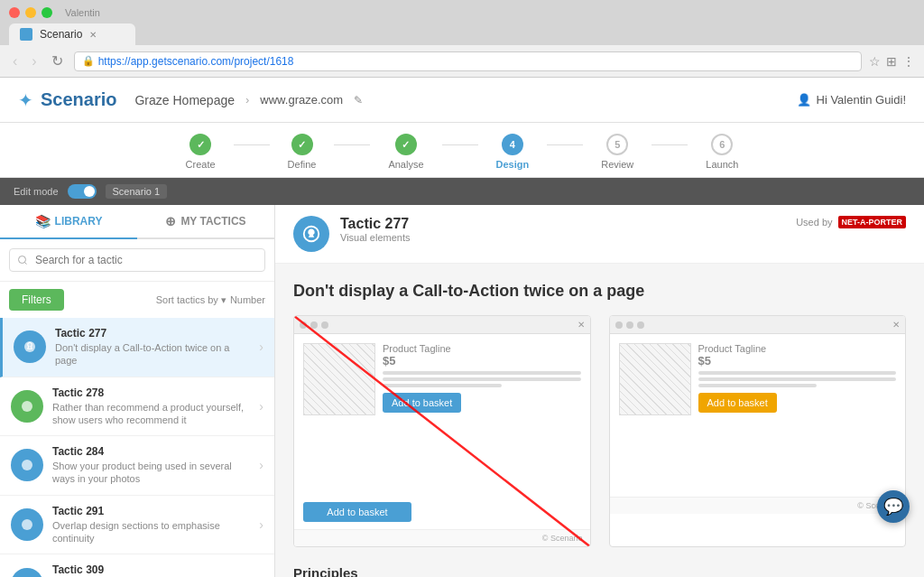 This screenshot has width=924, height=577. I want to click on tab-my-tactics: ⊕ MY TACTICS, so click(206, 221).